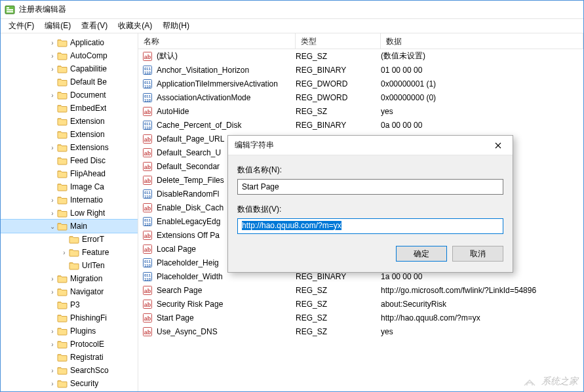 The image size is (584, 392). What do you see at coordinates (370, 214) in the screenshot?
I see `dialog-body: 数值名称(N): 数值数据(V): http://hao.qquu8.com/?…` at bounding box center [370, 214].